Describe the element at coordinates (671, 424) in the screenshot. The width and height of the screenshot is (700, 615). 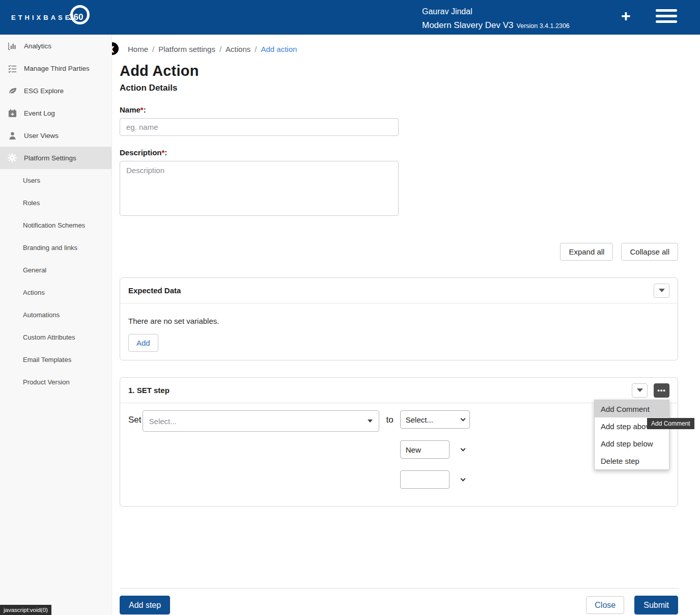
I see `add-comment-tooltip: Add Comment` at that location.